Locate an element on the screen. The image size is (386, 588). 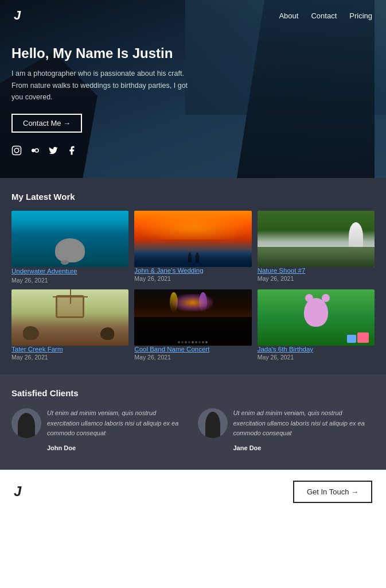
gallery-item: Nature Shoot #7 May 26, 2021 is located at coordinates (316, 247).